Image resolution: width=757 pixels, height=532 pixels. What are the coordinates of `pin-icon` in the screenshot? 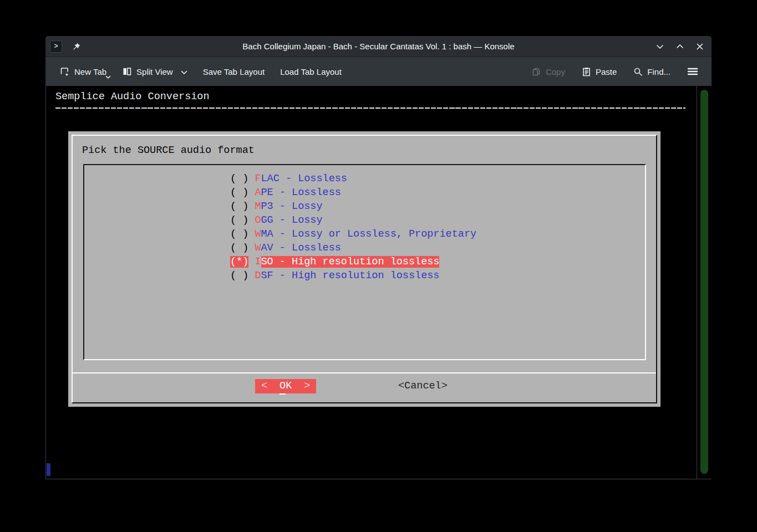 It's located at (77, 47).